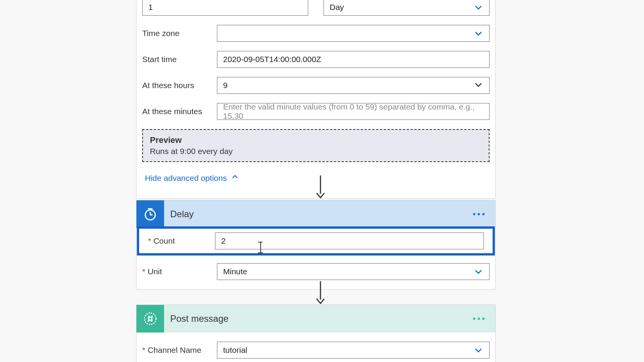 This screenshot has width=644, height=362. Describe the element at coordinates (353, 33) in the screenshot. I see `timezone-select` at that location.